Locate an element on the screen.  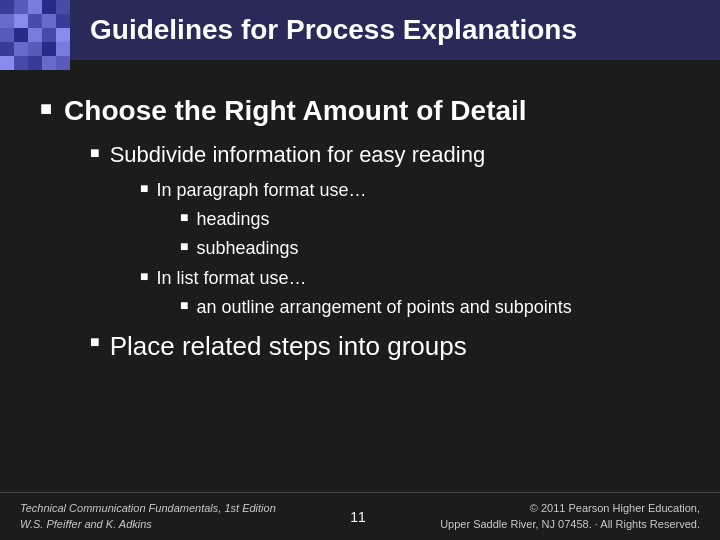
footer-left-line1: Technical Communication Fundamentals, 1s… is located at coordinates (148, 508).